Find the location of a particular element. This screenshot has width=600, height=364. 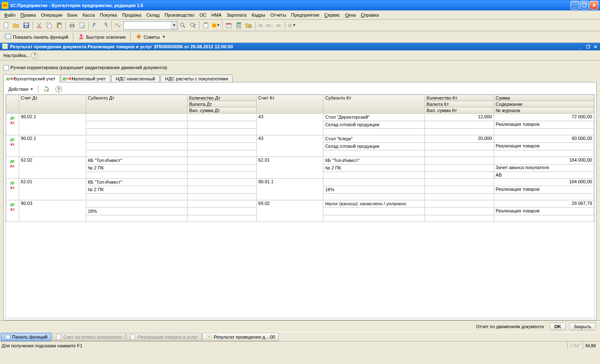

table-row: ДтКт62.01КБ "Топ-Инвест"90.01.1184 000,0… is located at coordinates (300, 182).